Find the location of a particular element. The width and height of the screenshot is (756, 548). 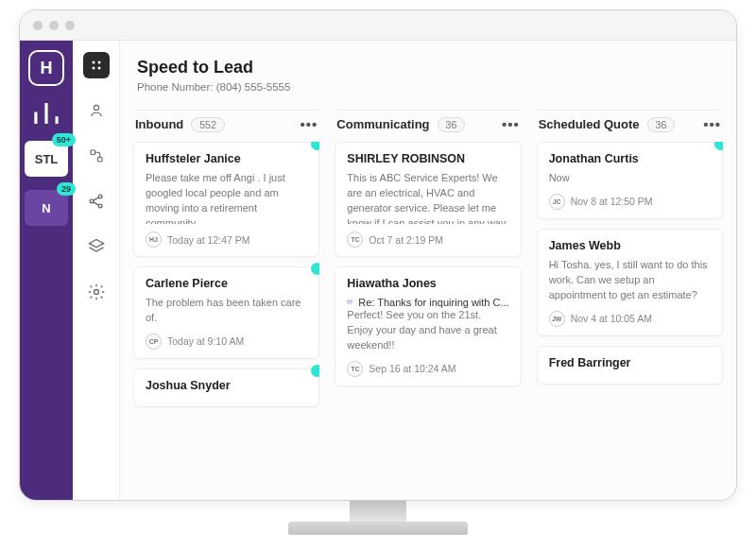

avatar: HJ is located at coordinates (153, 240).